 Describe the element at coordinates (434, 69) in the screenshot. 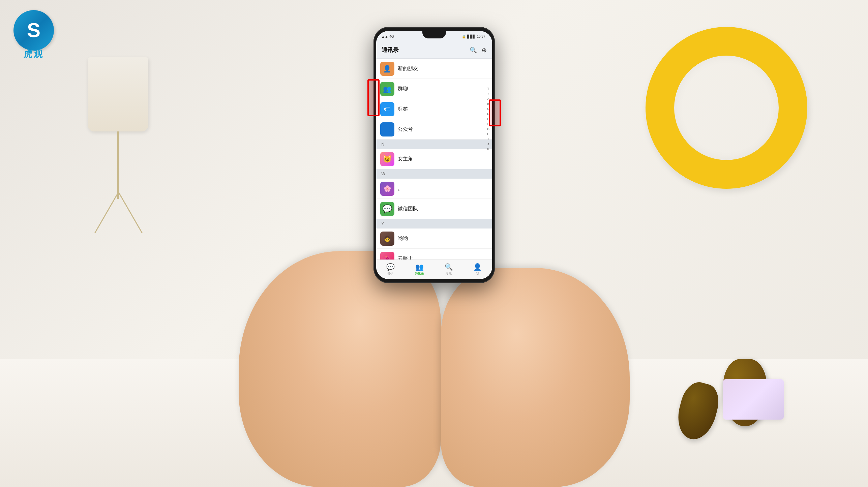

I see `new-friend-item: 👤 新的朋友` at that location.